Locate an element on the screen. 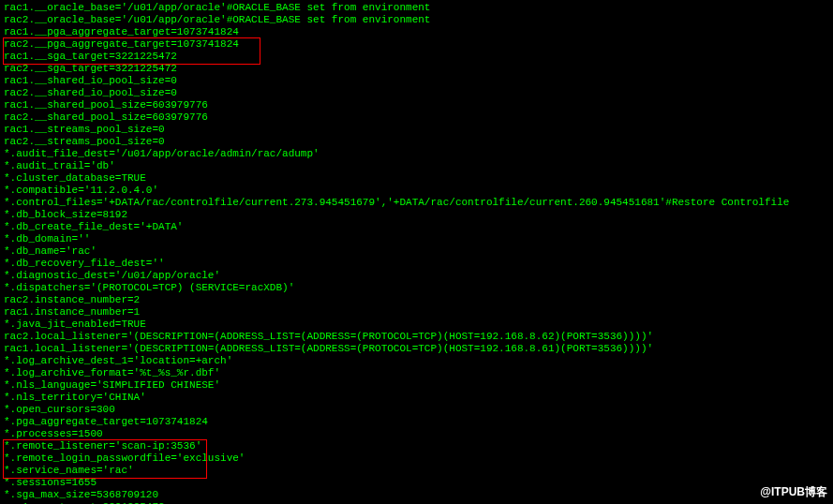 This screenshot has width=833, height=504. terminal-line: *.dispatchers='(PROTOCOL=TCP) (SERVICE=r… is located at coordinates (416, 289).